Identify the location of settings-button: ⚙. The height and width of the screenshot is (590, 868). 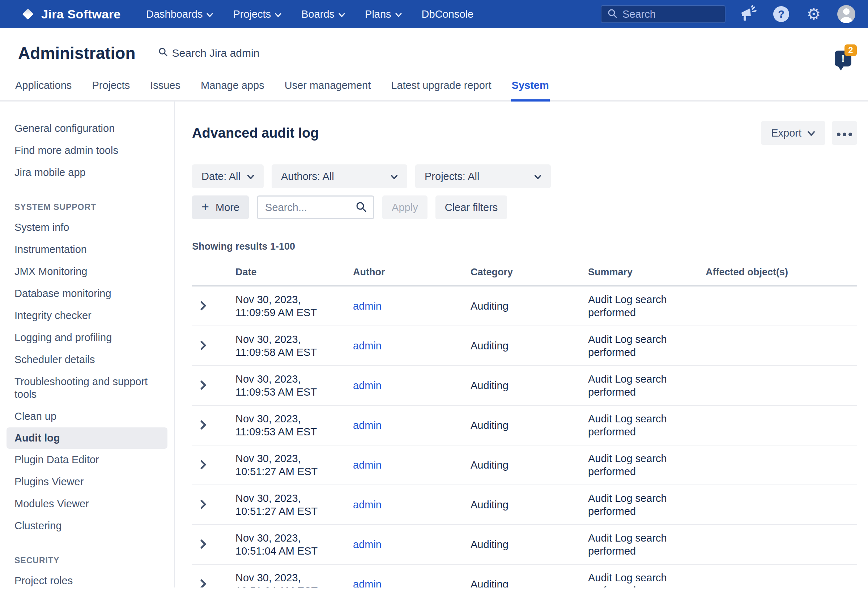
(814, 14).